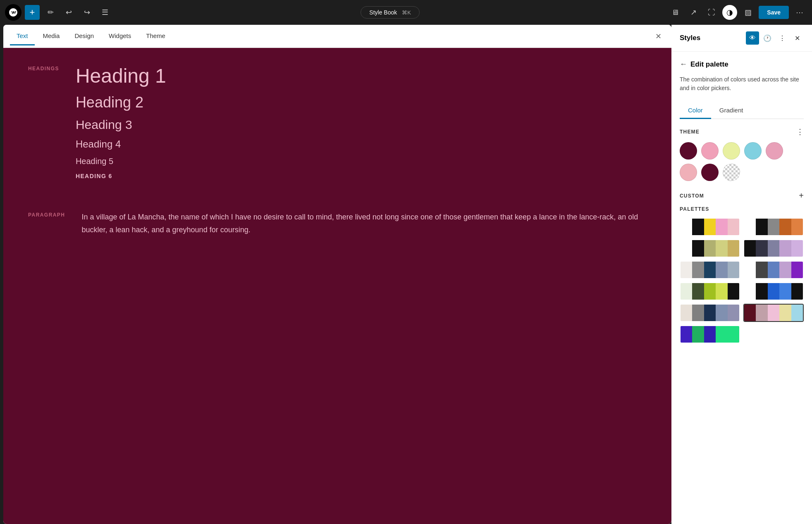  I want to click on desktop-view-button: 🖥, so click(675, 12).